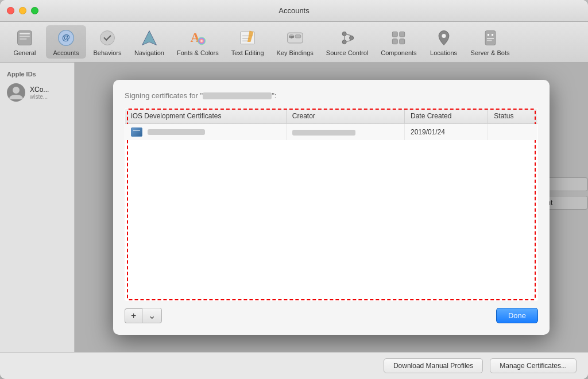 The image size is (588, 379). What do you see at coordinates (24, 53) in the screenshot?
I see `general-label: General` at bounding box center [24, 53].